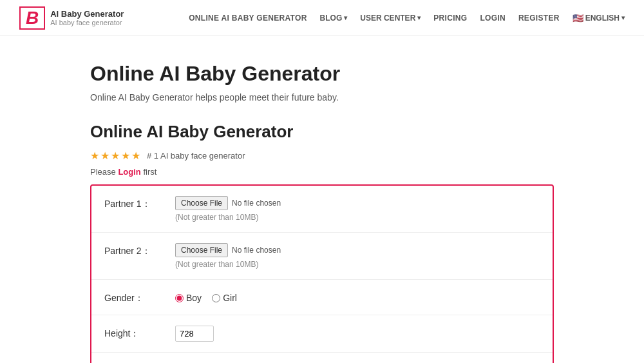 This screenshot has width=644, height=363. What do you see at coordinates (228, 264) in the screenshot?
I see `partner2-file-hint: (Not greater than 10MB)` at bounding box center [228, 264].